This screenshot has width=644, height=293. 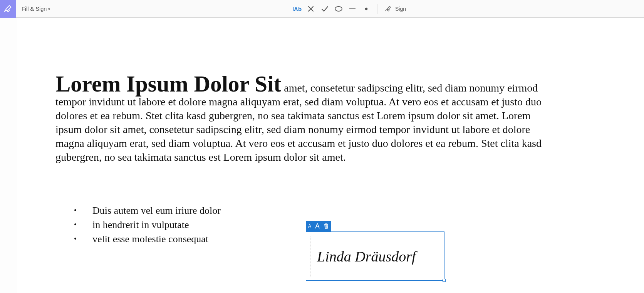 What do you see at coordinates (401, 9) in the screenshot?
I see `sign-button-label: Sign` at bounding box center [401, 9].